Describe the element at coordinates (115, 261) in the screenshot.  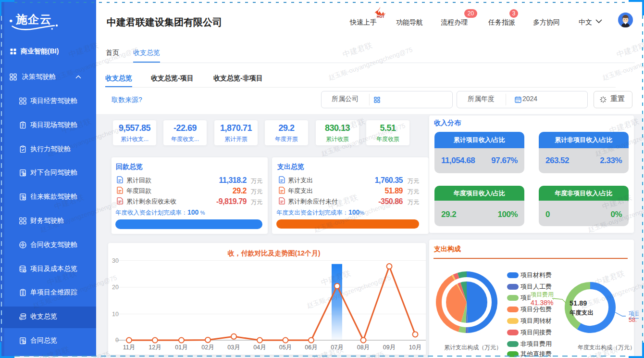
I see `svg-text: 30` at that location.